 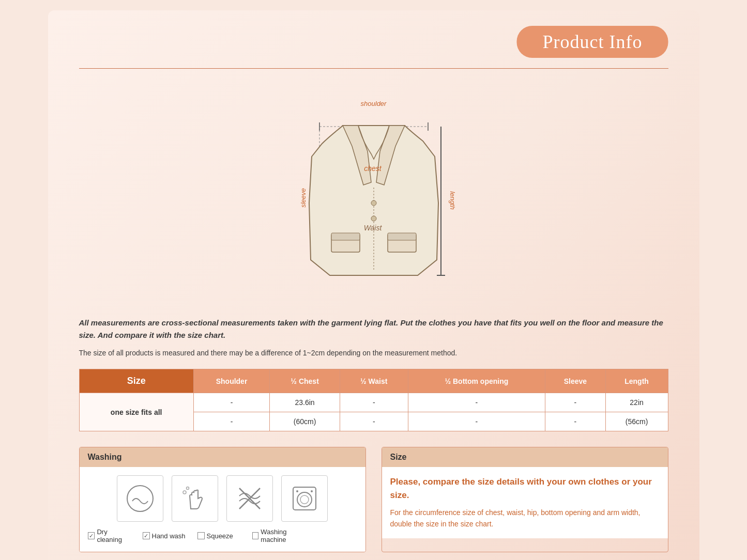 What do you see at coordinates (373, 228) in the screenshot?
I see `svg-text: Waist` at bounding box center [373, 228].